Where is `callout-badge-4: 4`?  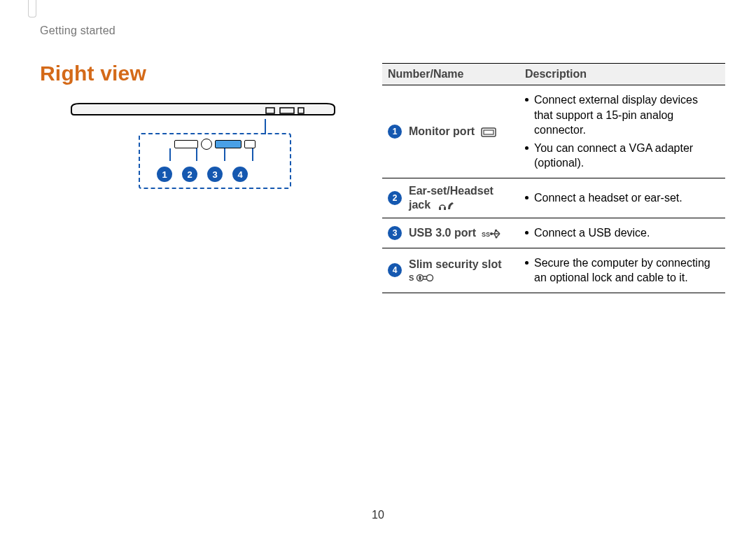
callout-badge-4: 4 is located at coordinates (240, 174).